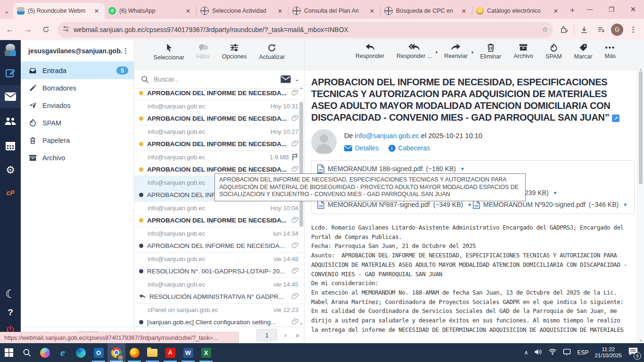  Describe the element at coordinates (295, 157) in the screenshot. I see `flag-icon` at that location.